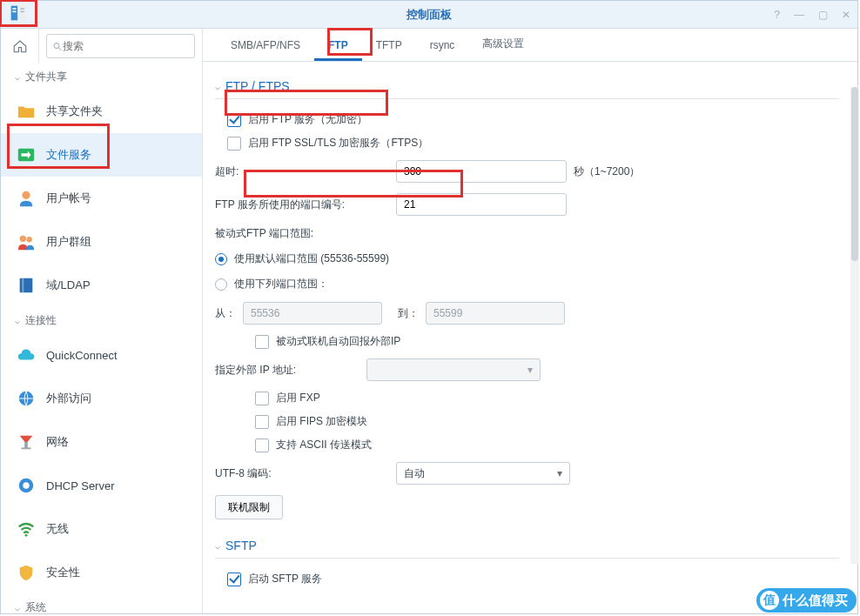  I want to click on home-button, so click(20, 46).